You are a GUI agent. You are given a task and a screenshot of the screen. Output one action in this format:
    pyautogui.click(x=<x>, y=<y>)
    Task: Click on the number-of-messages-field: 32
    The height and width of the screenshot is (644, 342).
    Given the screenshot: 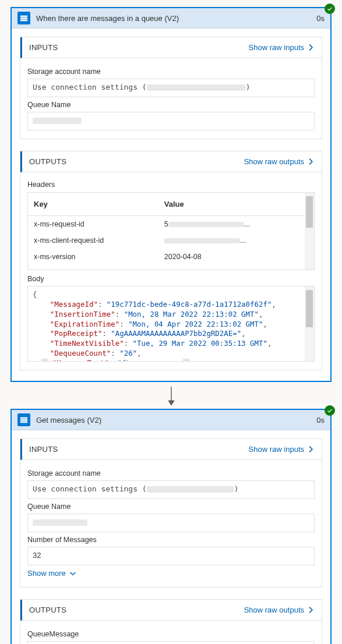 What is the action you would take?
    pyautogui.click(x=171, y=556)
    